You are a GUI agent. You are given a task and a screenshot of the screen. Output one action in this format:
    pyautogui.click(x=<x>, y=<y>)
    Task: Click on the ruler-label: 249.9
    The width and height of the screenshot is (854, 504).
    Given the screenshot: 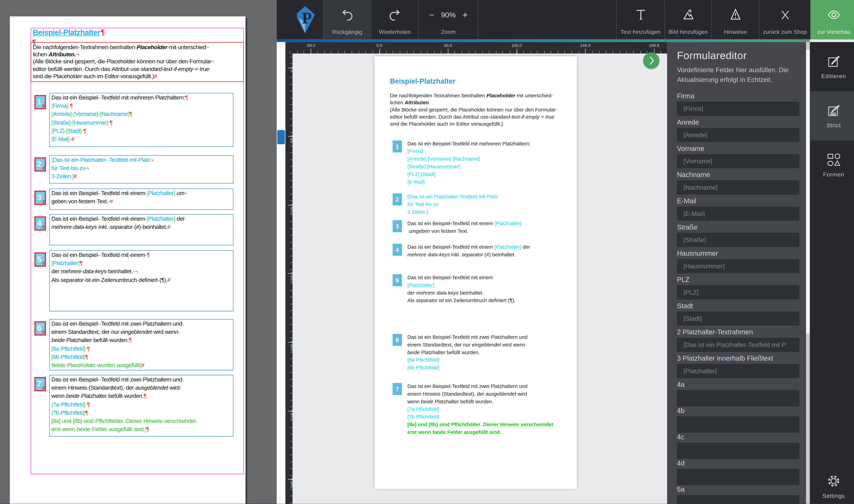 What is the action you would take?
    pyautogui.click(x=291, y=415)
    